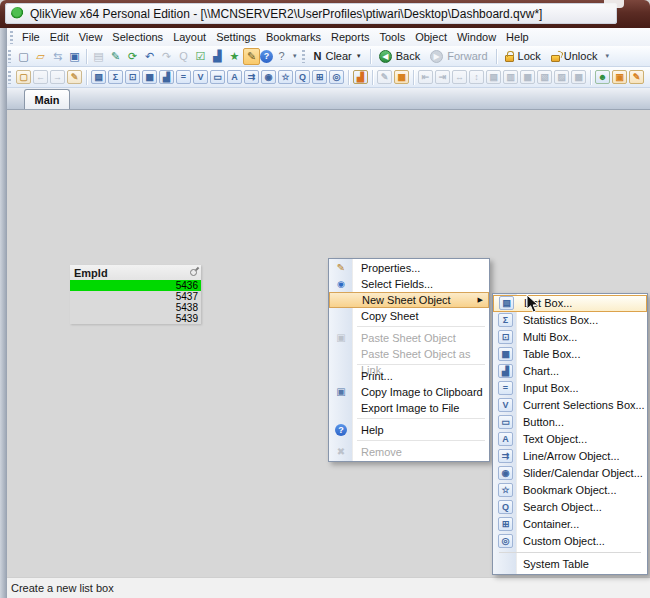 Image resolution: width=650 pixels, height=598 pixels. I want to click on menu-file: File, so click(31, 38).